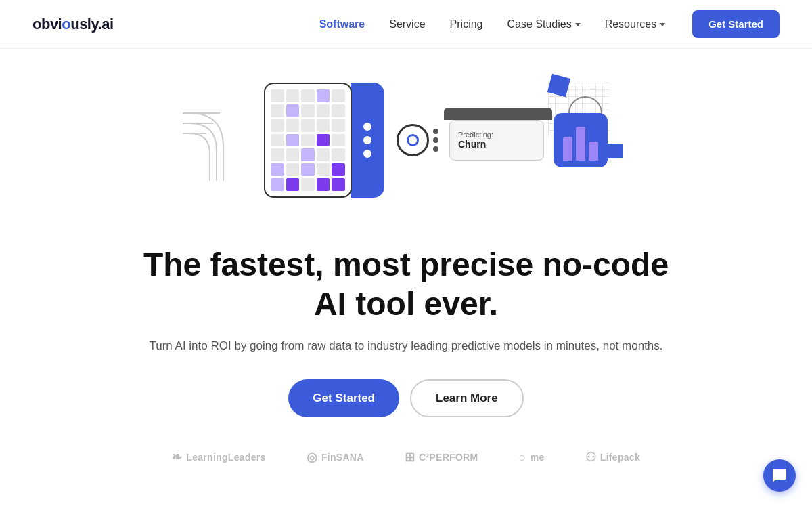 This screenshot has width=812, height=508. Describe the element at coordinates (467, 398) in the screenshot. I see `learn-more-button: Learn More` at that location.